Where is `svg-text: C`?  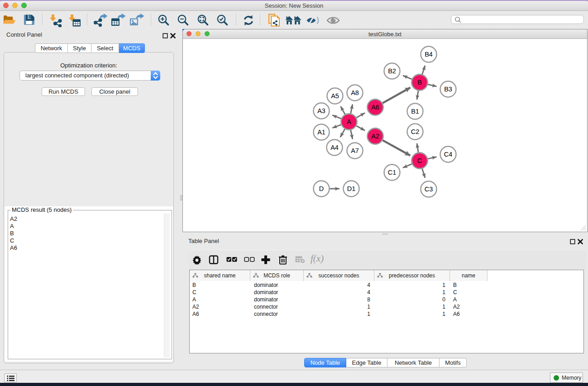 svg-text: C is located at coordinates (420, 161).